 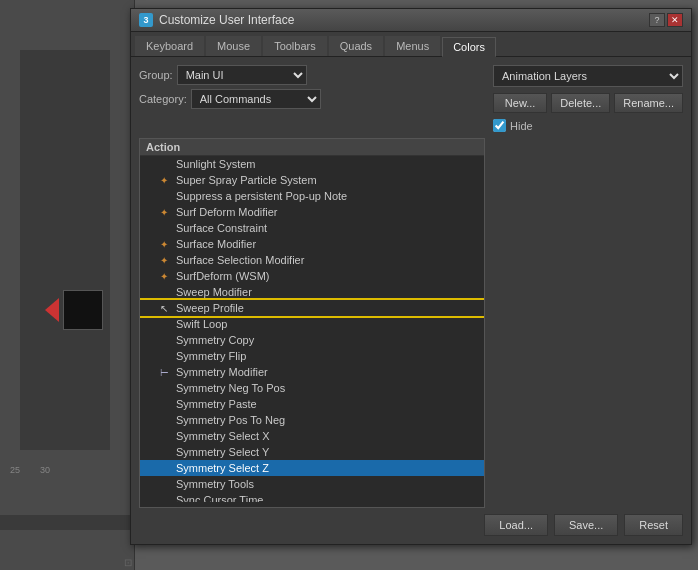 I want to click on canvas-viewport, so click(x=65, y=250).